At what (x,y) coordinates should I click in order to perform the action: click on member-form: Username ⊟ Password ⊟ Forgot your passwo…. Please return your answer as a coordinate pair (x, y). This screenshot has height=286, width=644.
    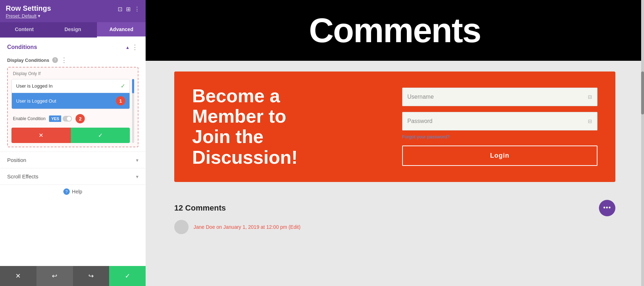
    Looking at the image, I should click on (500, 127).